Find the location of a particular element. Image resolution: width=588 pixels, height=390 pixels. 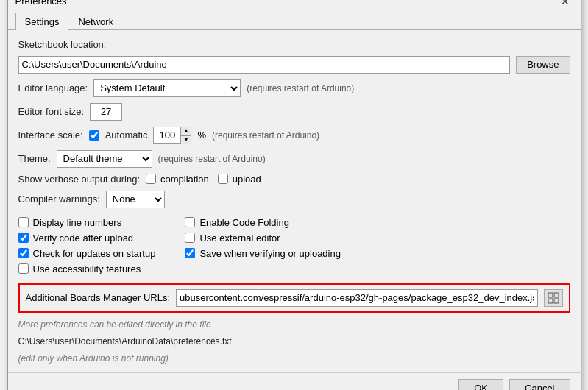

compiler-warnings-label: Compiler warnings: is located at coordinates (59, 199).